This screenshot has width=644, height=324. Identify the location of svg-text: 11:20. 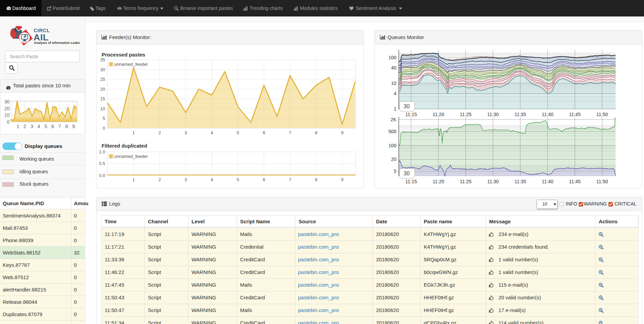
(438, 182).